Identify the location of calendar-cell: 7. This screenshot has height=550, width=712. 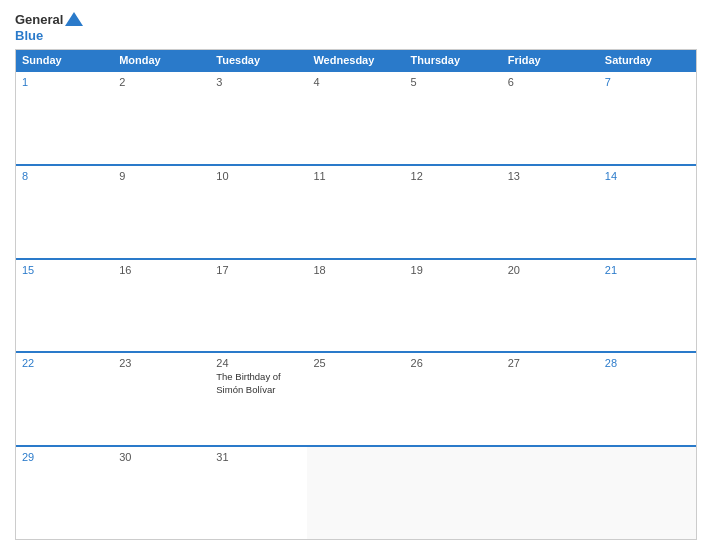
(648, 118).